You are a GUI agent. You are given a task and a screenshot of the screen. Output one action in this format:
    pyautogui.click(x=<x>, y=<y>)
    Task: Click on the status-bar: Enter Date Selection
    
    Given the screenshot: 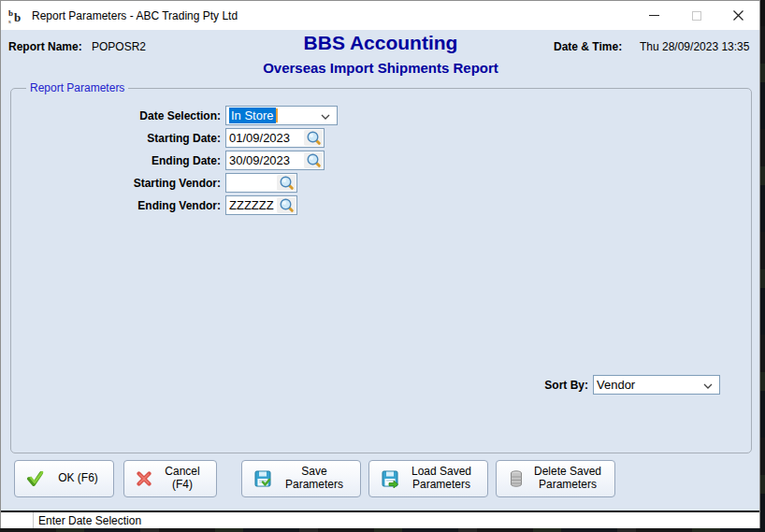 What is the action you would take?
    pyautogui.click(x=380, y=520)
    